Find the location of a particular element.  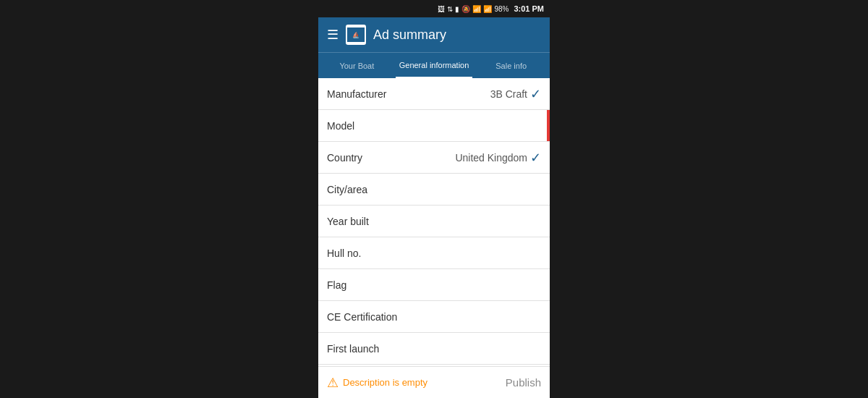

row-country: Country United Kingdom ✓ is located at coordinates (434, 158).